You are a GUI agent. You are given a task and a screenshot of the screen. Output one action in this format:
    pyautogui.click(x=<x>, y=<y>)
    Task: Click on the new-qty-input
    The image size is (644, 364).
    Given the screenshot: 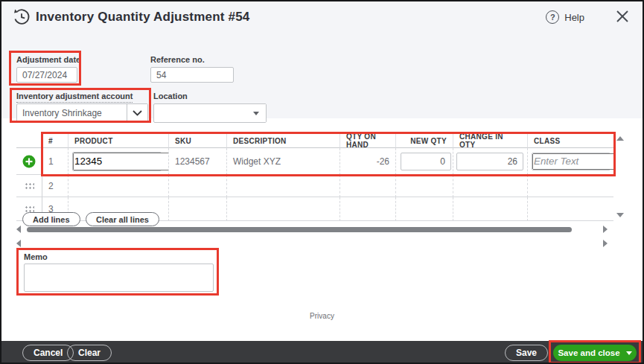 What is the action you would take?
    pyautogui.click(x=426, y=162)
    